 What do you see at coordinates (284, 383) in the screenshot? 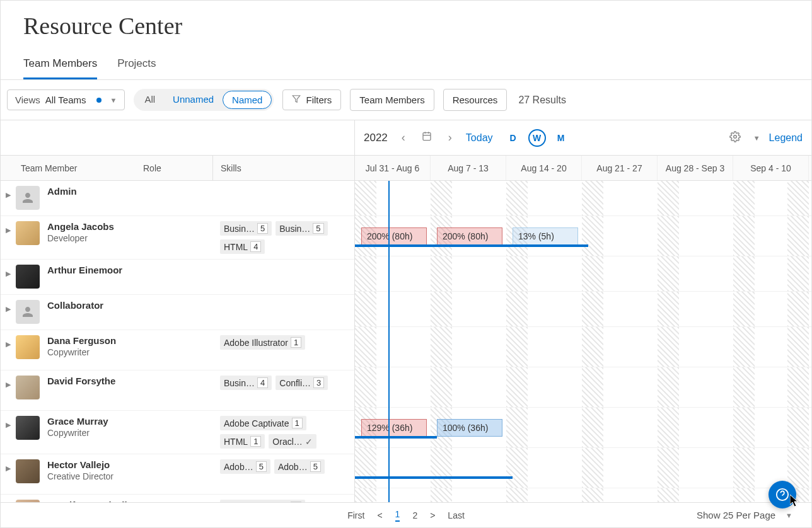
I see `skills-cell: Busin…4Confli…3` at bounding box center [284, 383].